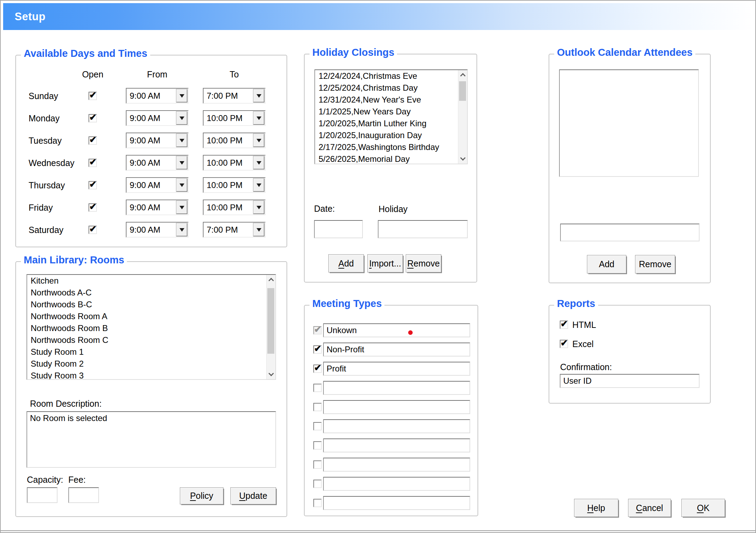 The image size is (756, 533). What do you see at coordinates (151, 352) in the screenshot?
I see `room-list-item: Study Room 1` at bounding box center [151, 352].